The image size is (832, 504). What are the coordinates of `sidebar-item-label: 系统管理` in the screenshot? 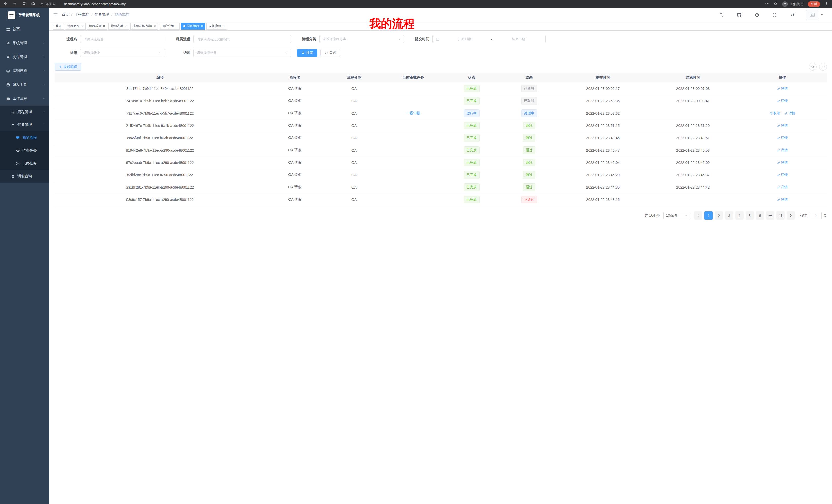 It's located at (28, 43).